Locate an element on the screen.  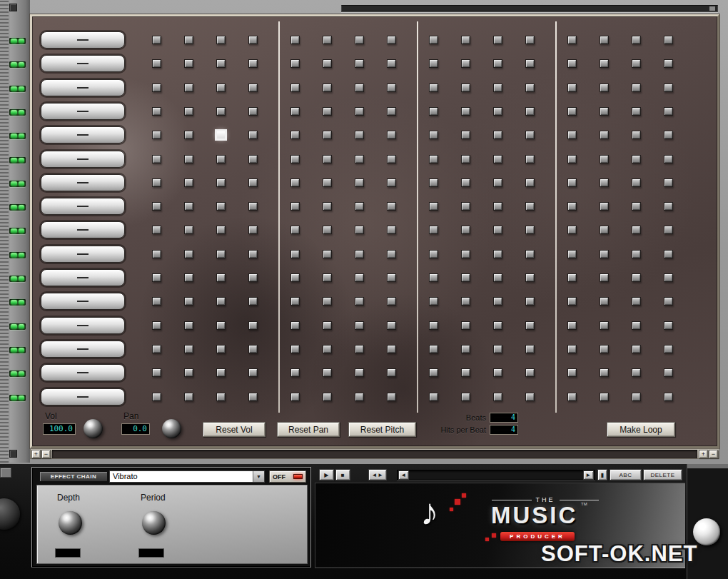
top-scrollbar is located at coordinates (530, 9).